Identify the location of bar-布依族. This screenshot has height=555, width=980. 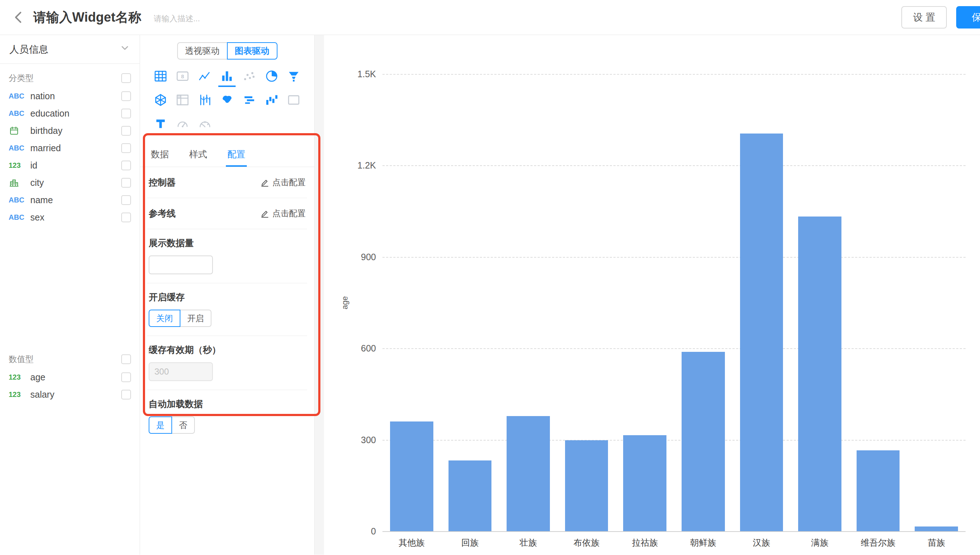
(587, 486).